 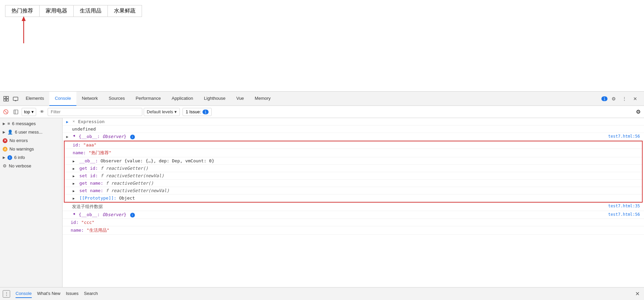 What do you see at coordinates (614, 99) in the screenshot?
I see `settings-icon: ⚙` at bounding box center [614, 99].